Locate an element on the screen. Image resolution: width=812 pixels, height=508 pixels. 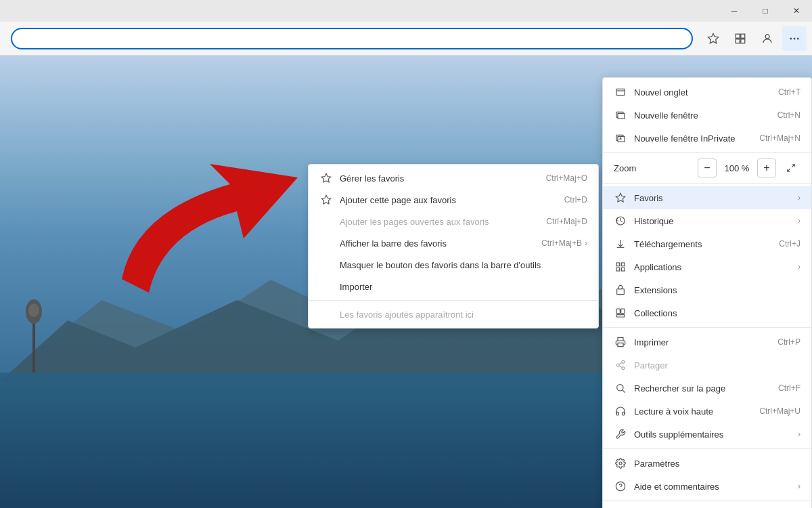
menu-item-favoris: Favoris › is located at coordinates (707, 198).